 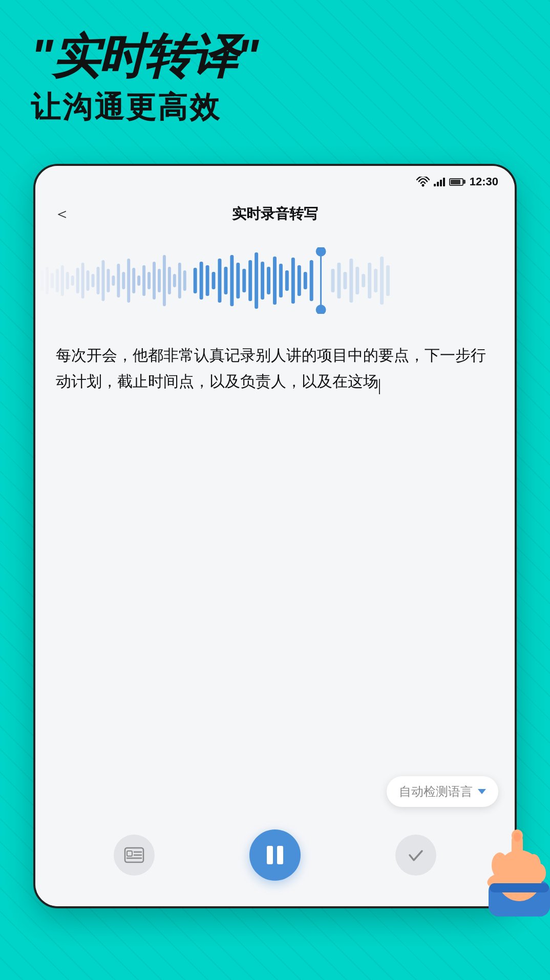 I want to click on pause-bar-left, so click(x=270, y=855).